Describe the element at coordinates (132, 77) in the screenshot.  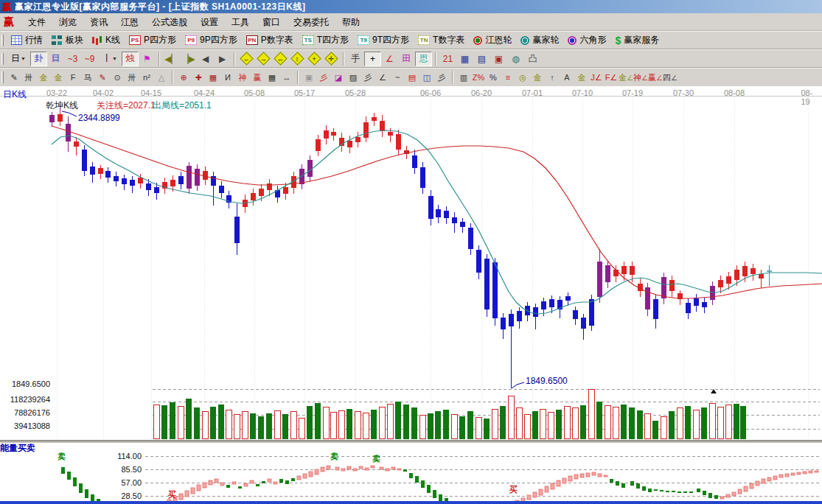
I see `hash-tool: 卅` at that location.